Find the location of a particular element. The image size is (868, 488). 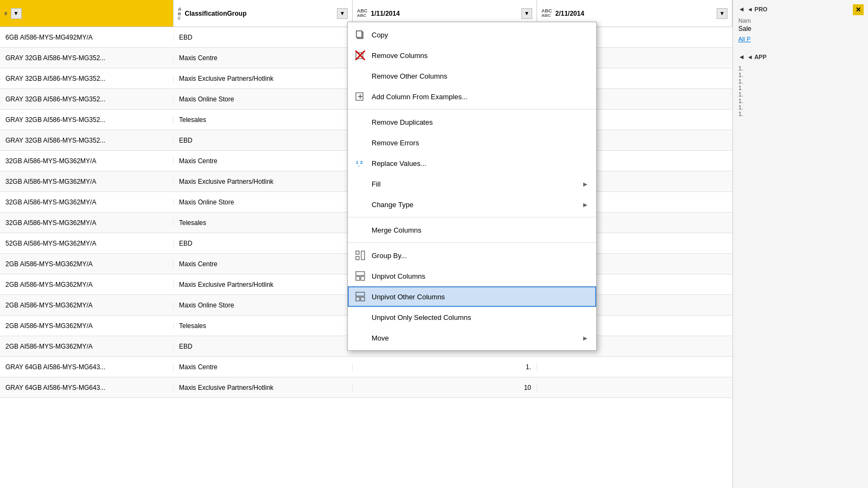

menu-item-merge-columns: Merge Columns is located at coordinates (472, 230).